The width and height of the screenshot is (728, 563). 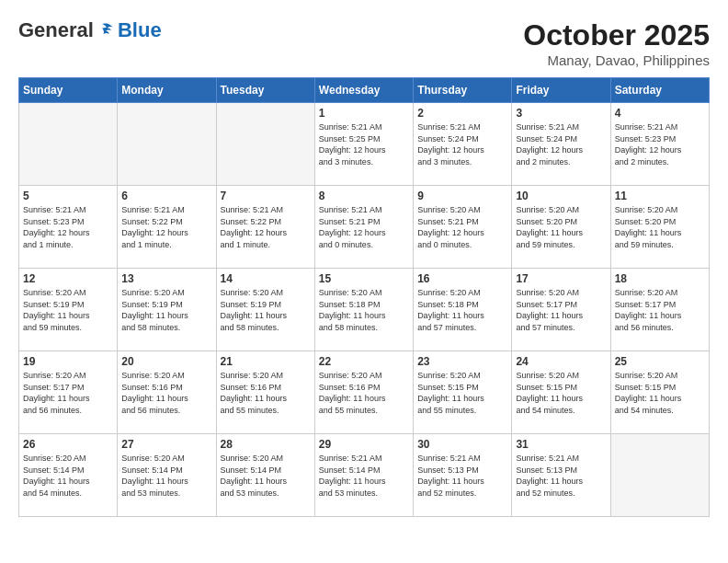 What do you see at coordinates (660, 393) in the screenshot?
I see `calendar-cell: 25Sunrise: 5:20 AMSunset: 5:15 PMDayligh…` at bounding box center [660, 393].